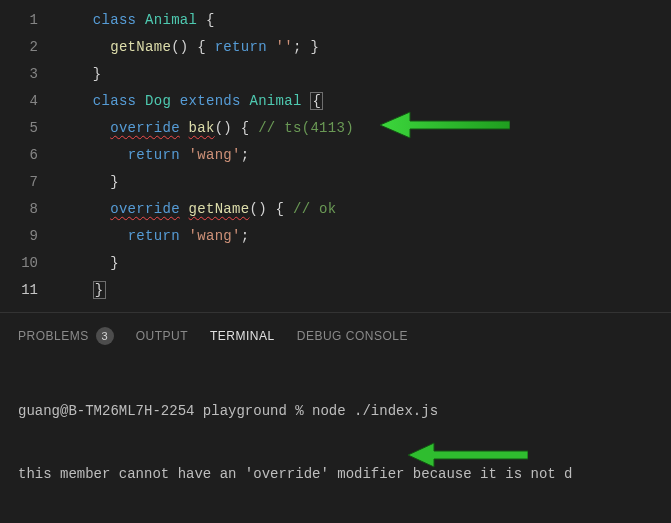 The image size is (671, 523). Describe the element at coordinates (29, 290) in the screenshot. I see `line-number: 11` at that location.